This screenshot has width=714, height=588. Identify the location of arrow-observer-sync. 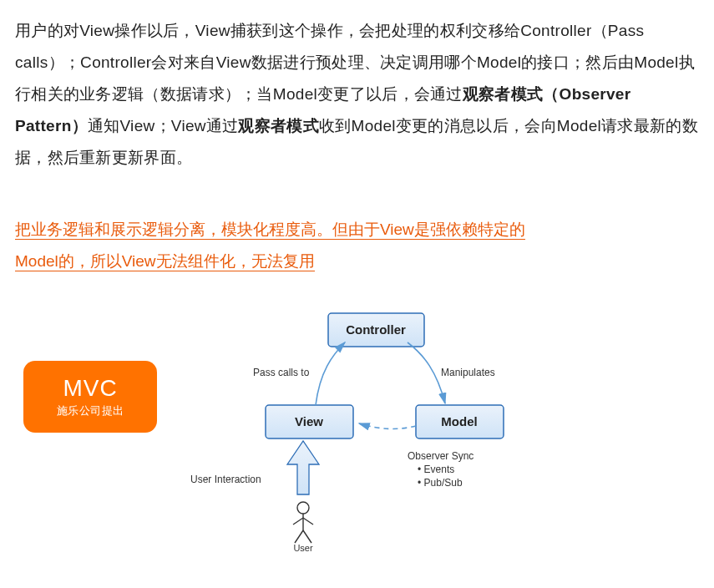
(387, 426).